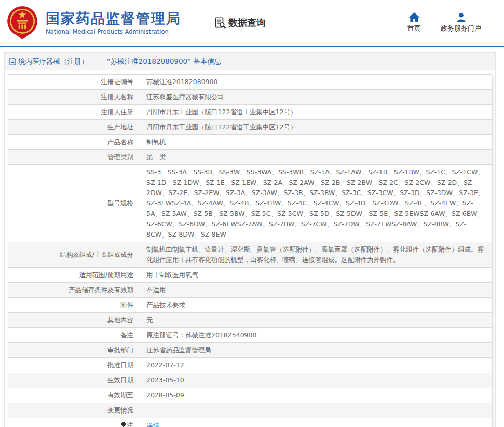 The image size is (504, 427). What do you see at coordinates (120, 142) in the screenshot?
I see `row-label-text: 产品名称` at bounding box center [120, 142].